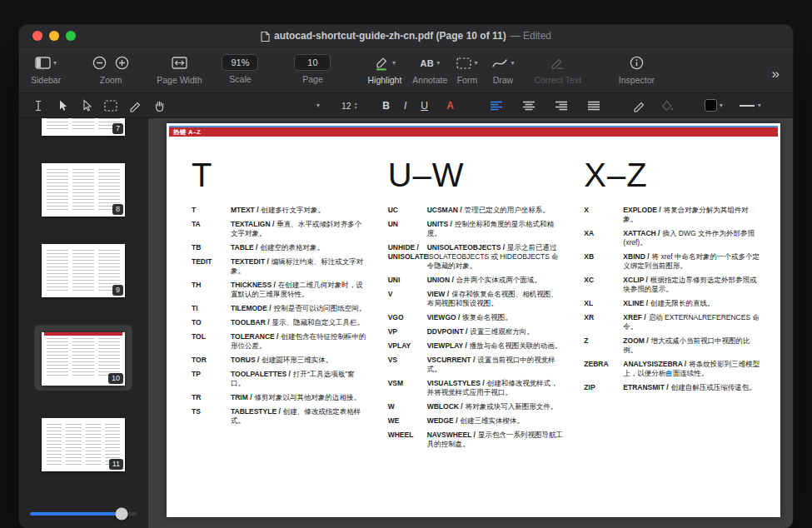  I want to click on font-size-value: 12, so click(346, 106).